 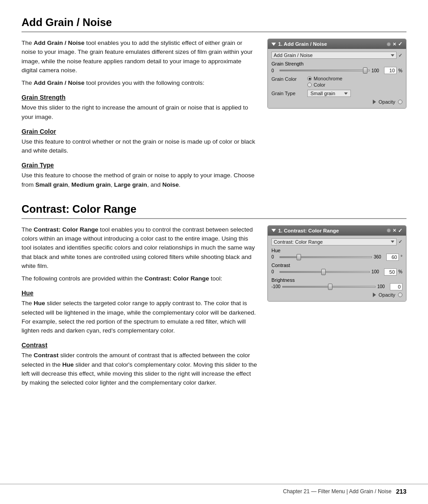 What do you see at coordinates (298, 242) in the screenshot?
I see `contrast-dropdown-label: Contrast: Color Range` at bounding box center [298, 242].